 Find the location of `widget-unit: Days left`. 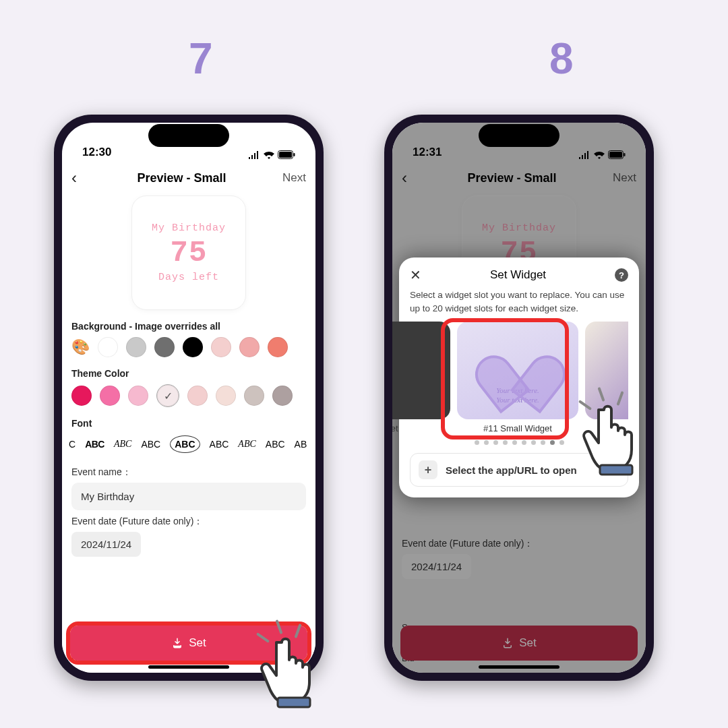

widget-unit: Days left is located at coordinates (189, 278).